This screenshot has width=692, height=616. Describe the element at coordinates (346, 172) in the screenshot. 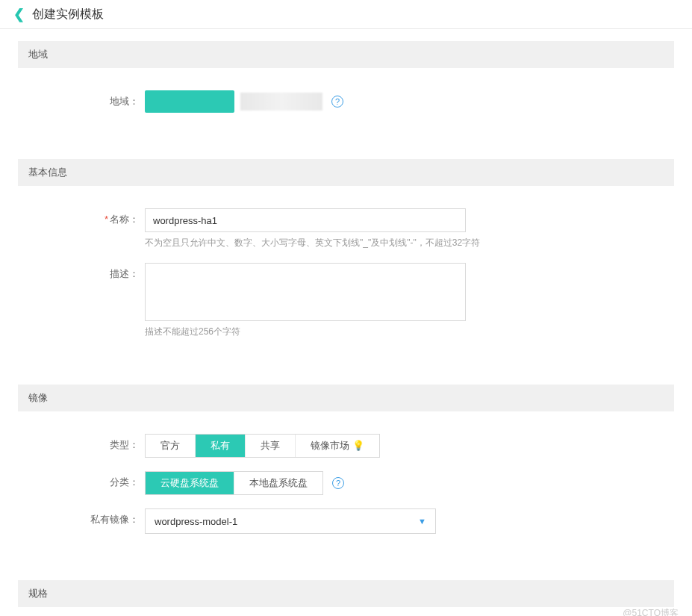

I see `section-header-basic: 基本信息` at that location.